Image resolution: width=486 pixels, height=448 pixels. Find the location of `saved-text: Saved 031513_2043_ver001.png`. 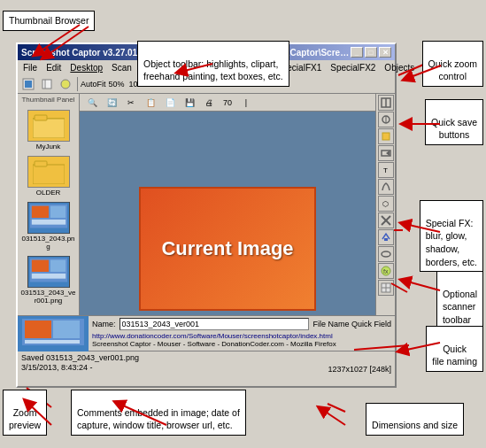

saved-text: Saved 031513_2043_ver001.png is located at coordinates (171, 358).